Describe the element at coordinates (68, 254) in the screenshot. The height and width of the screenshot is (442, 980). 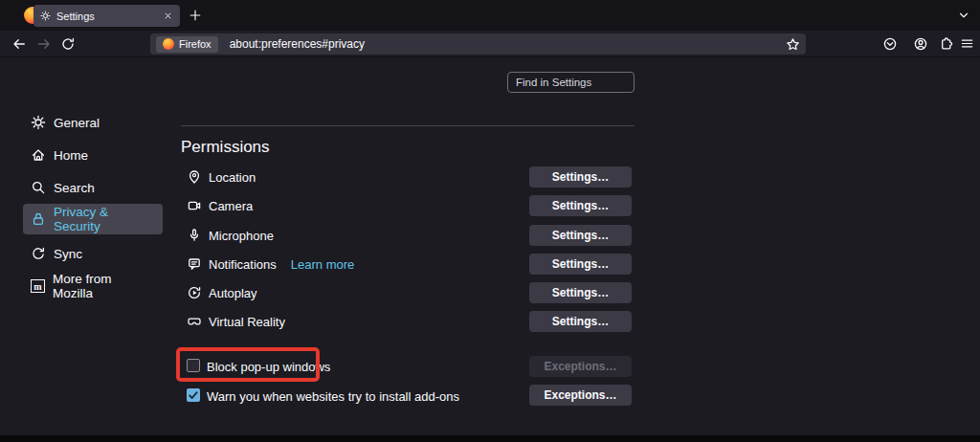
I see `sidebar-item-label: Sync` at that location.